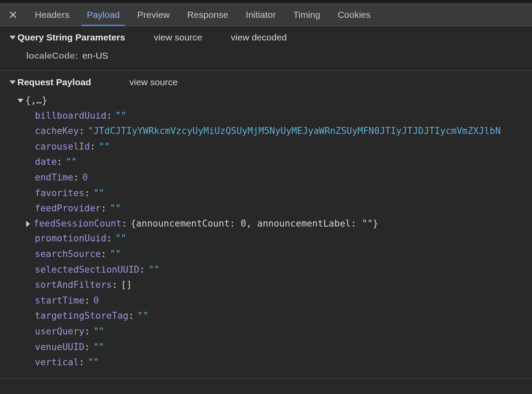  Describe the element at coordinates (259, 37) in the screenshot. I see `view-decoded-link: view decoded` at that location.